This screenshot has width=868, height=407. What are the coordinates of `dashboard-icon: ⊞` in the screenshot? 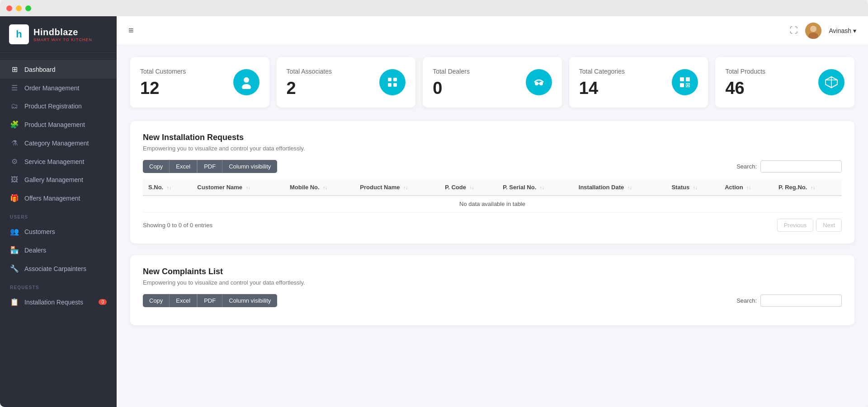 It's located at (14, 70).